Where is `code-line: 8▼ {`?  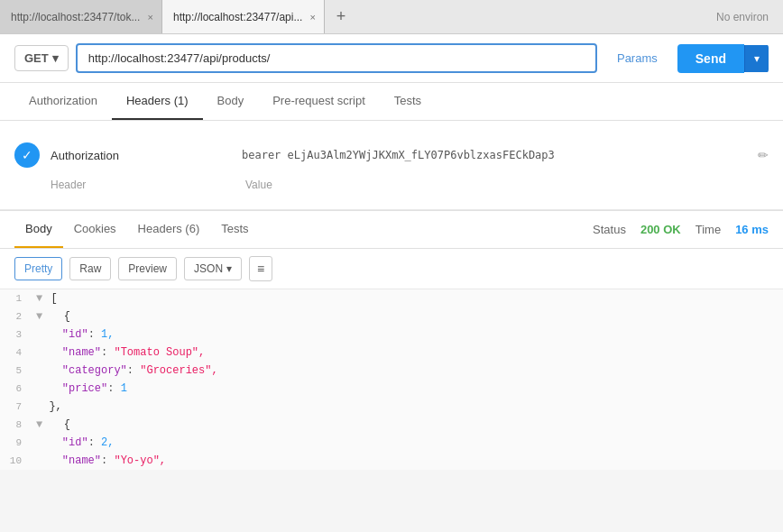
code-line: 8▼ { is located at coordinates (392, 425).